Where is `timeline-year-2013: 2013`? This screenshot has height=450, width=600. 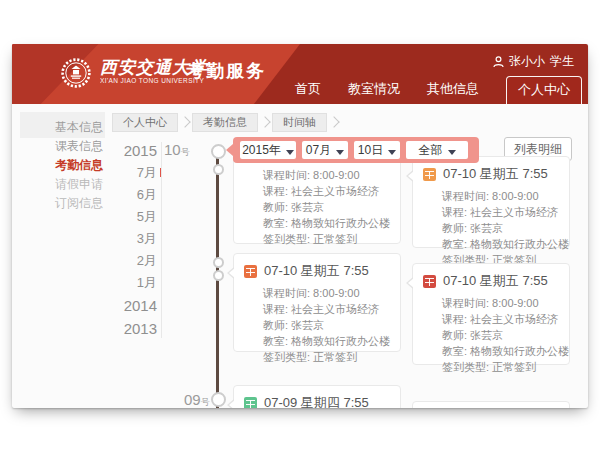 timeline-year-2013: 2013 is located at coordinates (140, 328).